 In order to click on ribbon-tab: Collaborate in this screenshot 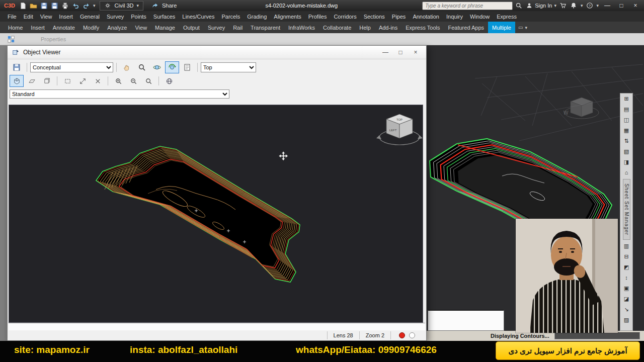, I will do `click(337, 27)`.